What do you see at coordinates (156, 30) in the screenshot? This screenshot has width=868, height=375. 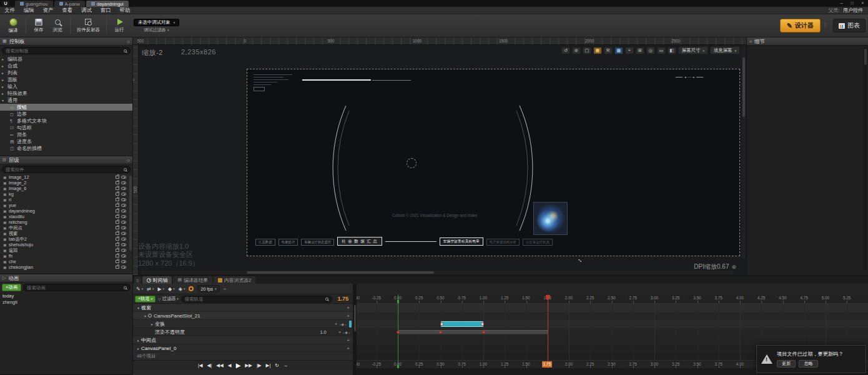 I see `debug-filter-dropdown: 调试过滤器 ▾` at bounding box center [156, 30].